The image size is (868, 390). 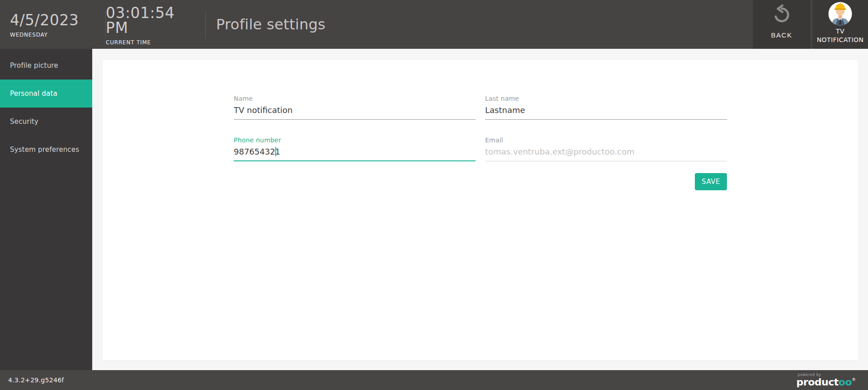 I want to click on registered-mark: ®, so click(x=854, y=380).